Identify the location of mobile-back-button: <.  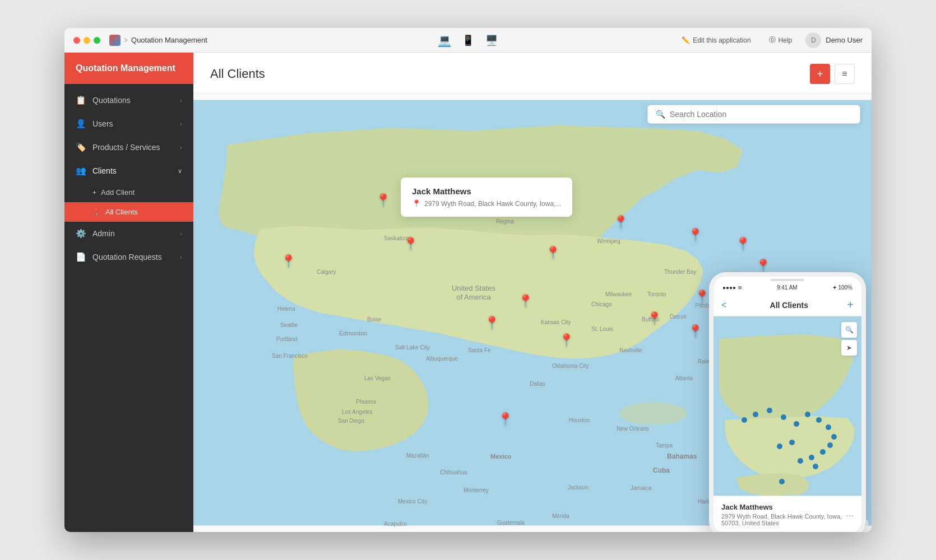
(724, 305).